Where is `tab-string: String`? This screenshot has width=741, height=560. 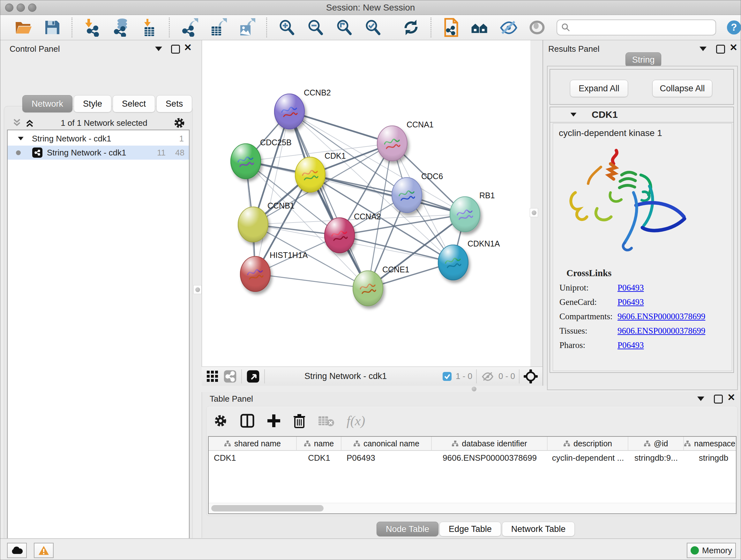
tab-string: String is located at coordinates (643, 60).